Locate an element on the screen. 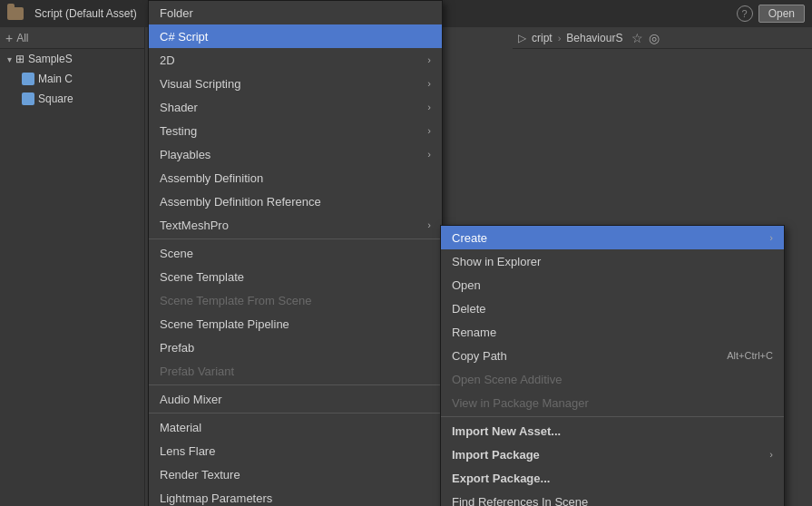 The width and height of the screenshot is (812, 506). menu-item-textmeshpro: TextMeshPro › is located at coordinates (296, 225).